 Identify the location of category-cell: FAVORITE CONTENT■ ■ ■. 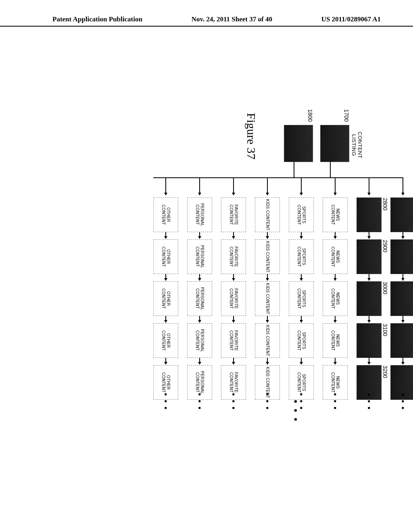
(234, 382).